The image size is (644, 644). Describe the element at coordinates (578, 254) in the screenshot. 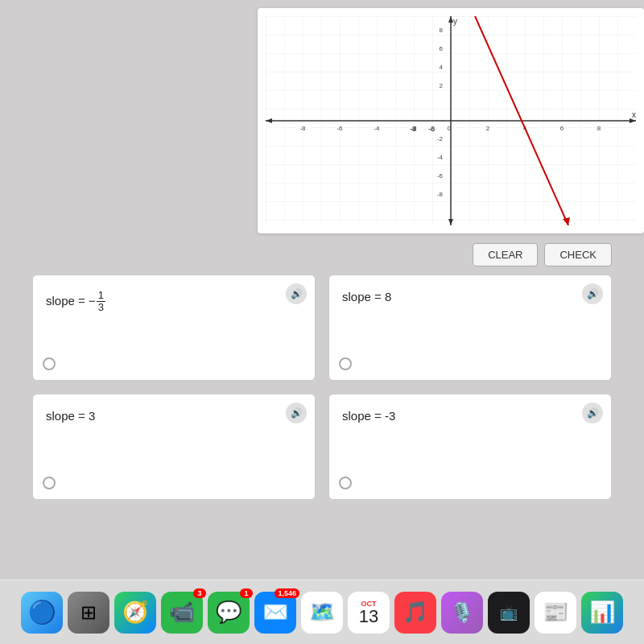

I see `check-button: CHECK` at that location.